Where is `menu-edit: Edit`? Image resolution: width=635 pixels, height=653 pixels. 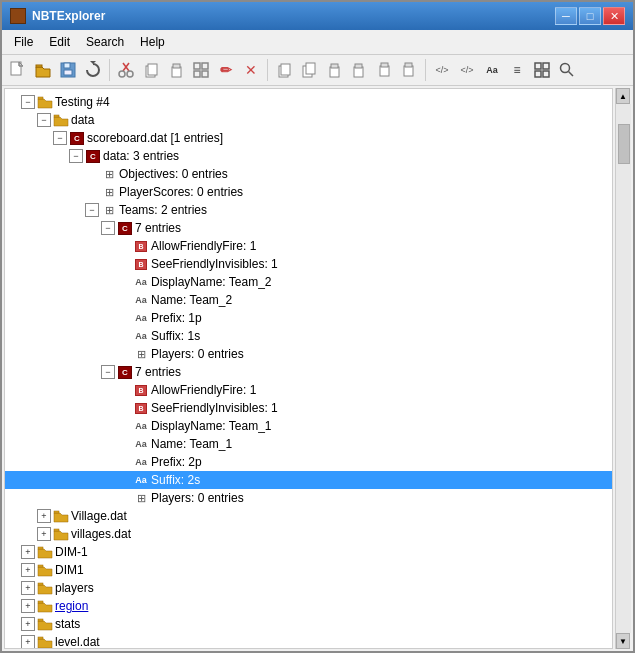 menu-edit: Edit is located at coordinates (60, 42).